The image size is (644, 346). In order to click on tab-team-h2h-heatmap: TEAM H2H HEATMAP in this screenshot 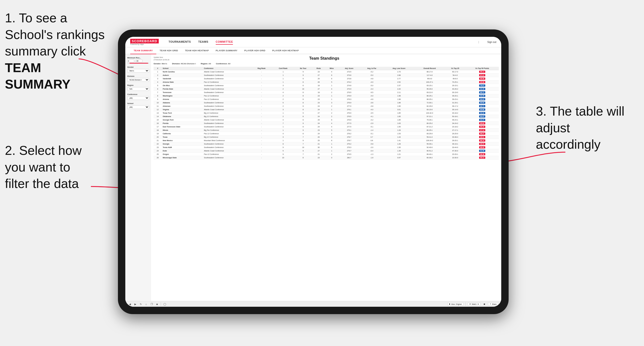, I will do `click(197, 51)`.